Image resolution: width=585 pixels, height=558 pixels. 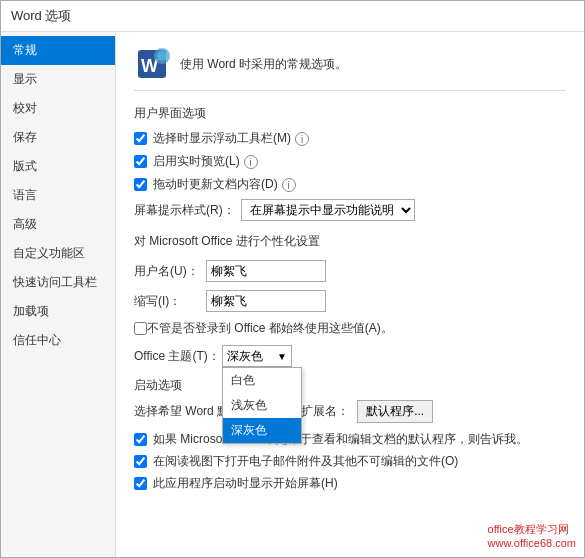 I want to click on bottom-checkboxes: 如果 Microsoft Word 不是用于查看和编辑文档的默认程序，则告诉我。…, so click(x=350, y=462).